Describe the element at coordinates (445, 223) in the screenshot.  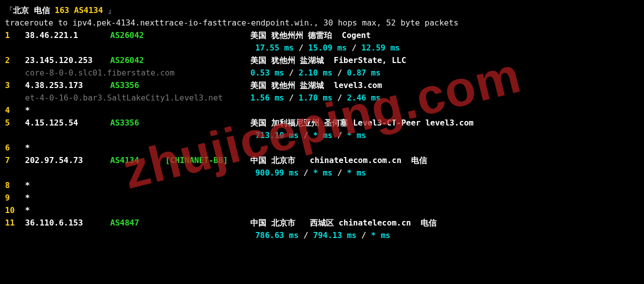
I see `hop-location: 中国 北京市 西城区 chinatelecom.cn 电信` at that location.